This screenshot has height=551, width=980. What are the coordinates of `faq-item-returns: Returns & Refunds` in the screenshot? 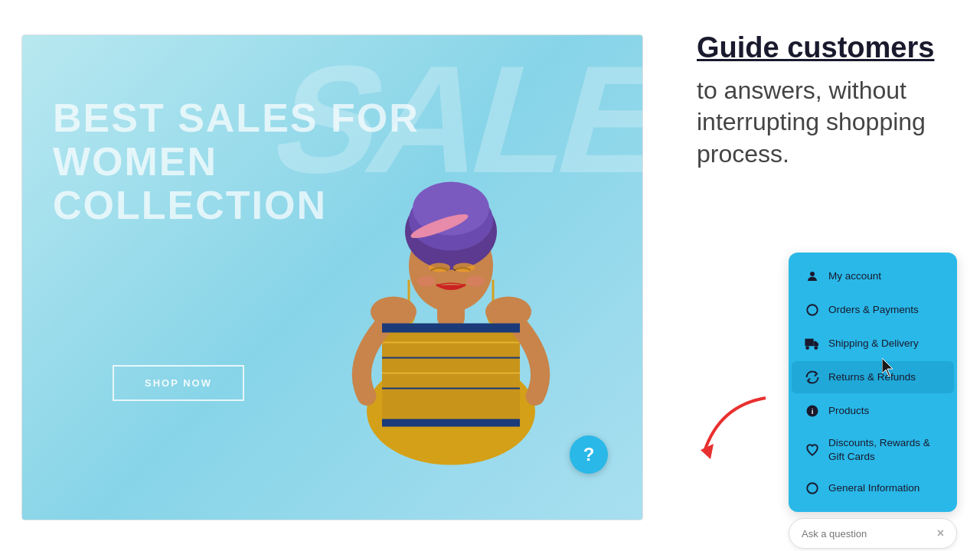 It's located at (873, 377).